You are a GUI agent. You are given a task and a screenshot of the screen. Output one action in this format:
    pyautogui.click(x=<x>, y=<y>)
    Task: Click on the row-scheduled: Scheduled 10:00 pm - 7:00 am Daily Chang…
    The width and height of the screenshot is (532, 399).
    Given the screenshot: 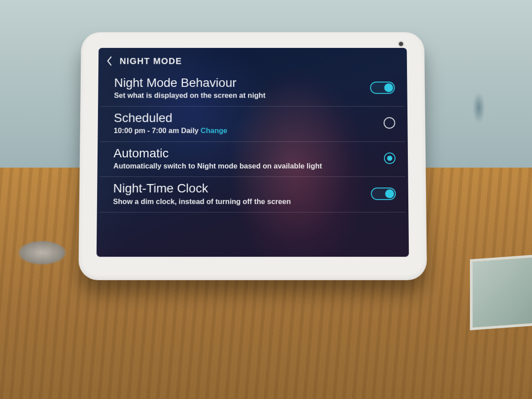 What is the action you would take?
    pyautogui.click(x=253, y=124)
    